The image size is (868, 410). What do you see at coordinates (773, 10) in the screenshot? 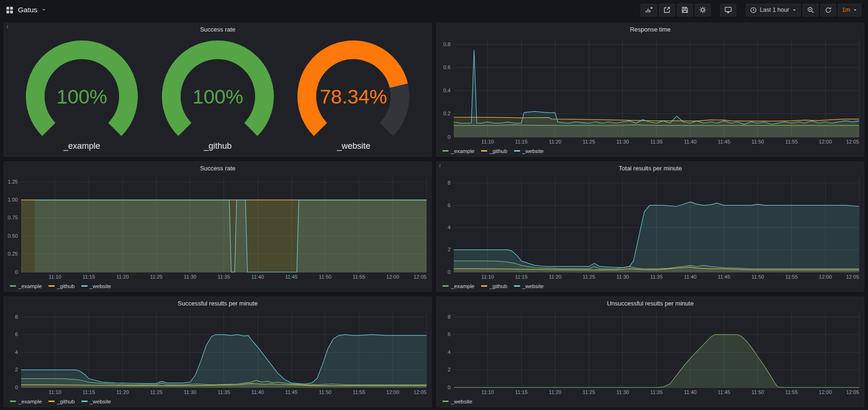
I see `time-range-button: Last 1 hour` at bounding box center [773, 10].